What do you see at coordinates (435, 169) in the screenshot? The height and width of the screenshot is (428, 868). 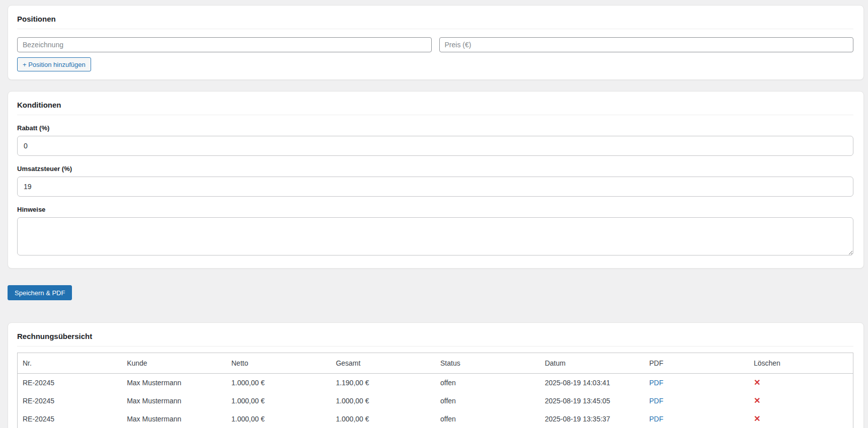 I see `umsatzsteuer-label: Umsatzsteuer (%)` at bounding box center [435, 169].